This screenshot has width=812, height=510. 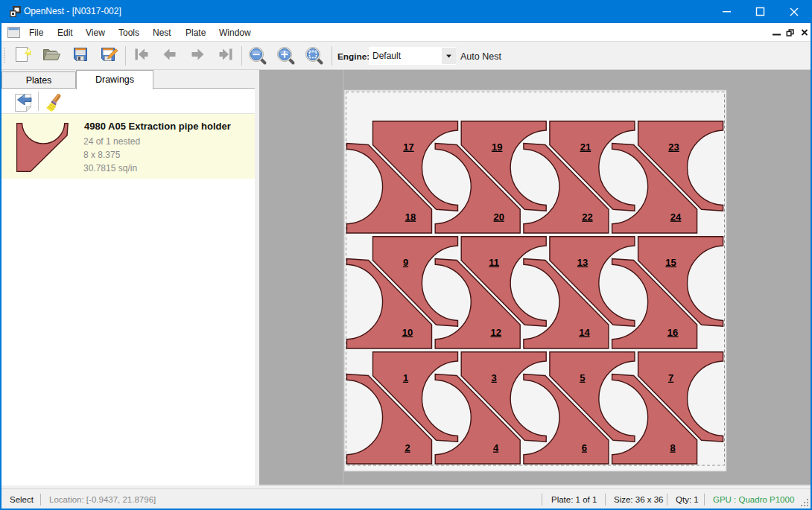 What do you see at coordinates (498, 217) in the screenshot?
I see `svg-text: 20` at bounding box center [498, 217].